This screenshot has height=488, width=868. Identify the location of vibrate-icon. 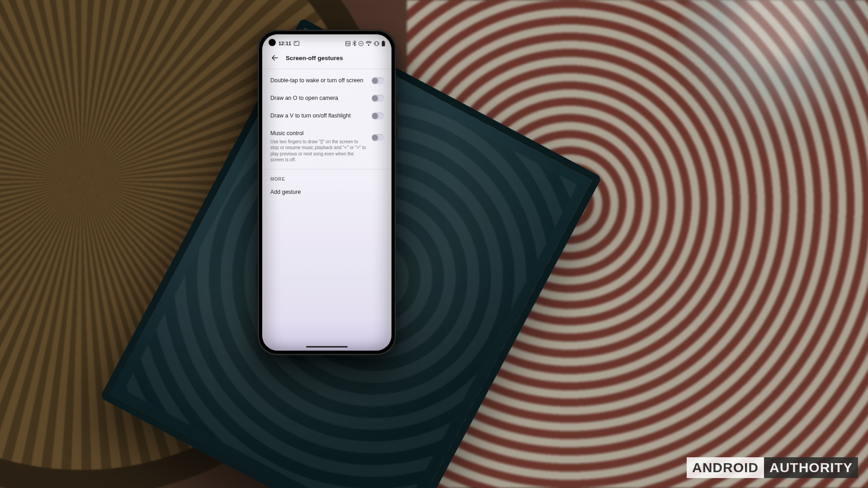
(377, 43).